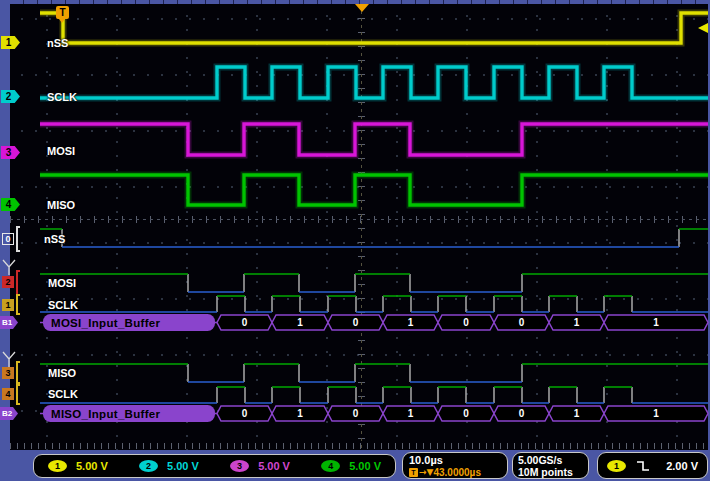  What do you see at coordinates (8, 305) in the screenshot?
I see `digital-1-badge: 1` at bounding box center [8, 305].